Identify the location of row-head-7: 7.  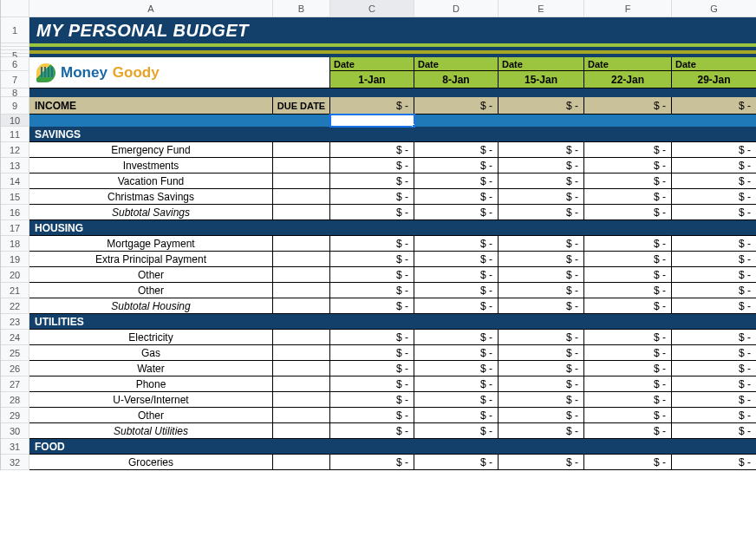
(16, 80).